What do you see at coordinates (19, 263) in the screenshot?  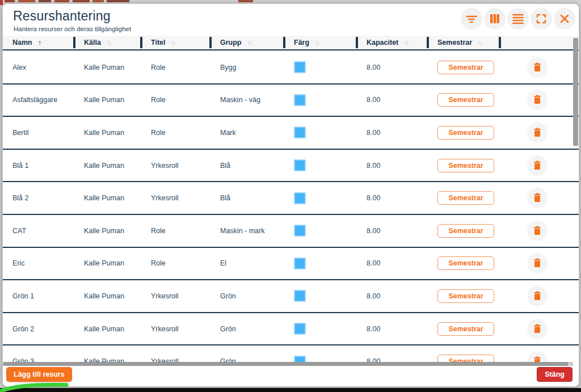 I see `resource-name: Eric` at bounding box center [19, 263].